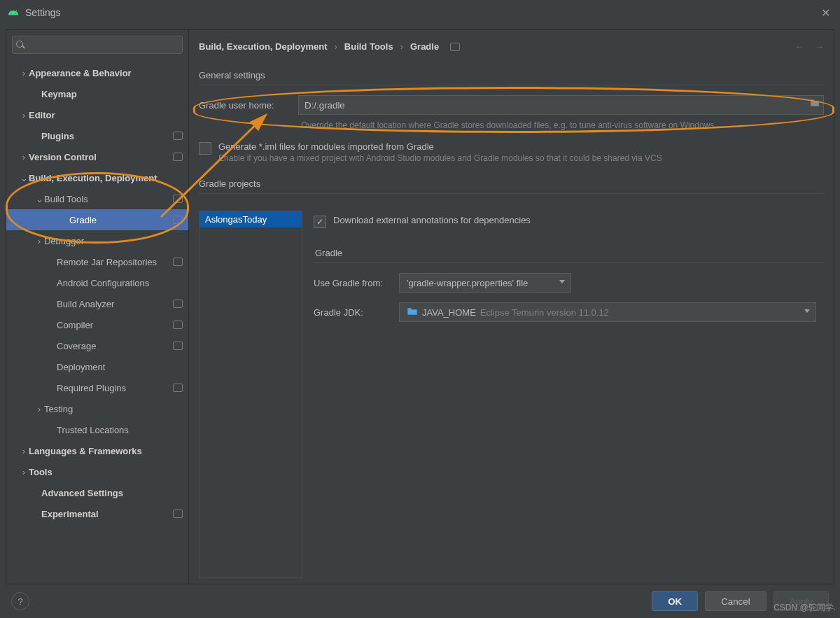 The width and height of the screenshot is (840, 618). Describe the element at coordinates (485, 283) in the screenshot. I see `use-gradle-from-dropdown: 'gradle-wrapper.properties' file` at that location.